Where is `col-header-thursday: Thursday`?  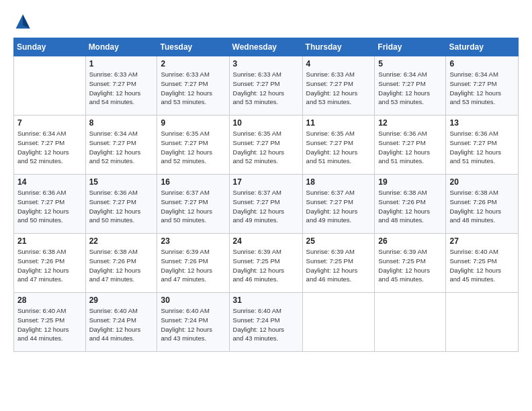 col-header-thursday: Thursday is located at coordinates (339, 47).